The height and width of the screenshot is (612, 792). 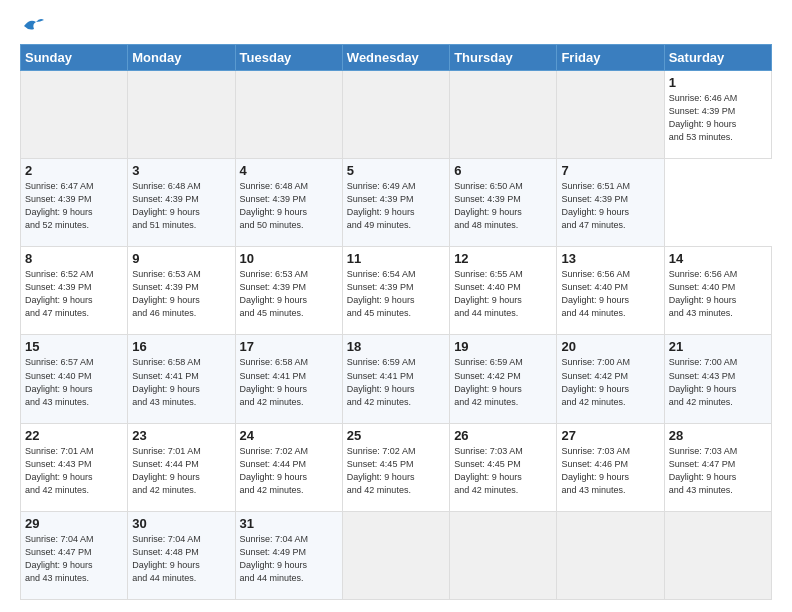 What do you see at coordinates (182, 291) in the screenshot?
I see `calendar-cell: 9Sunrise: 6:53 AMSunset: 4:39 PMDaylight…` at bounding box center [182, 291].